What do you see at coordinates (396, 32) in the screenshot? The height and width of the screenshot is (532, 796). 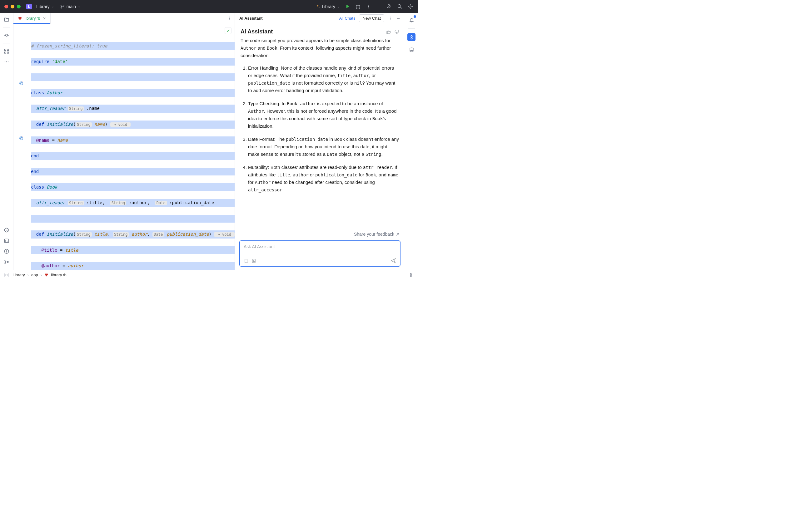 I see `thumbs-down-button` at bounding box center [396, 32].